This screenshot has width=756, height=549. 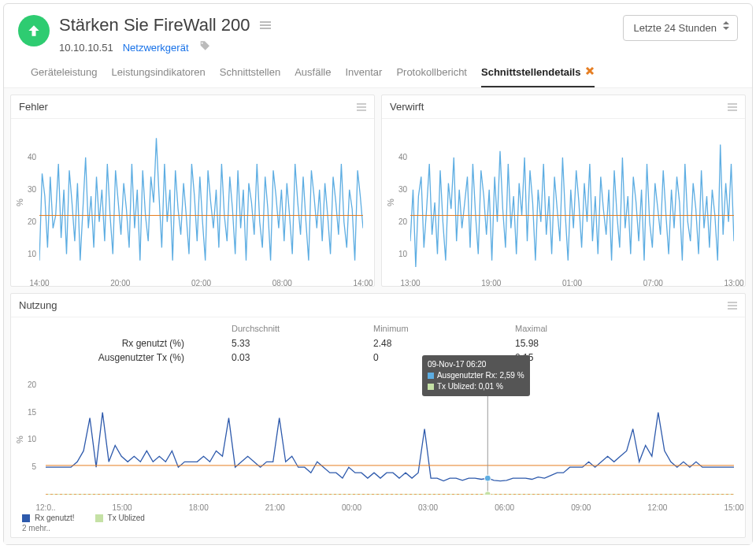 I want to click on stat-value: 2.48, so click(x=421, y=343).